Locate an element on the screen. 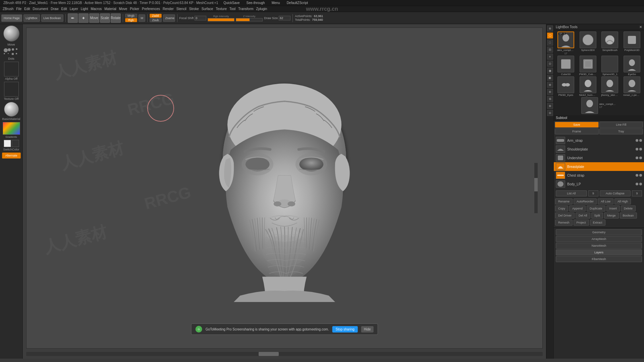 This screenshot has height=362, width=644. autoorder-btn: AutoReorder is located at coordinates (585, 201).